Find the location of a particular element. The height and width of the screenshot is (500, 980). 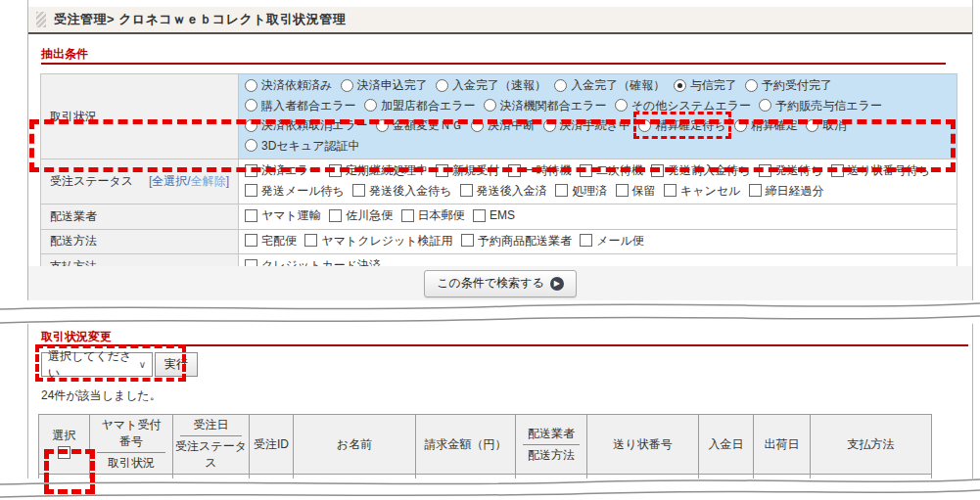

checkbox-option: 一時待機 is located at coordinates (540, 170).